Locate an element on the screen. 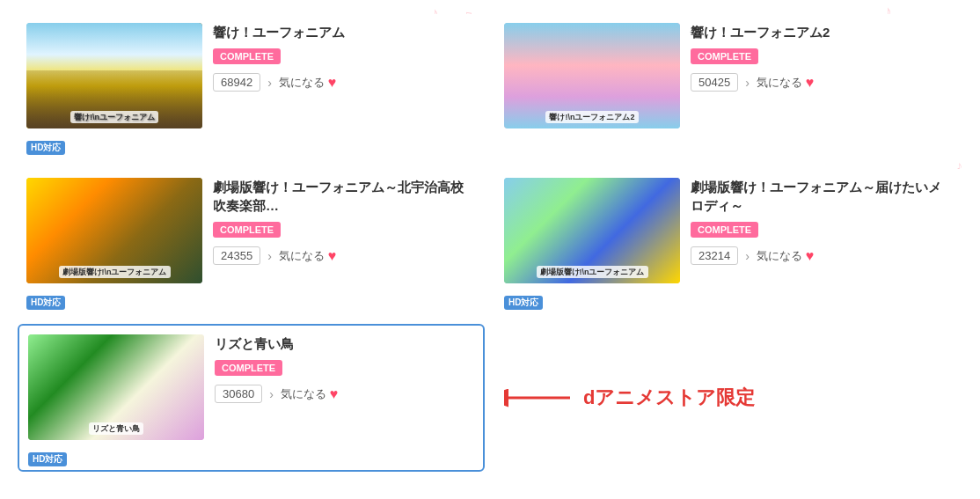  card-5-thumb-label: リズと青い鳥 is located at coordinates (116, 427).